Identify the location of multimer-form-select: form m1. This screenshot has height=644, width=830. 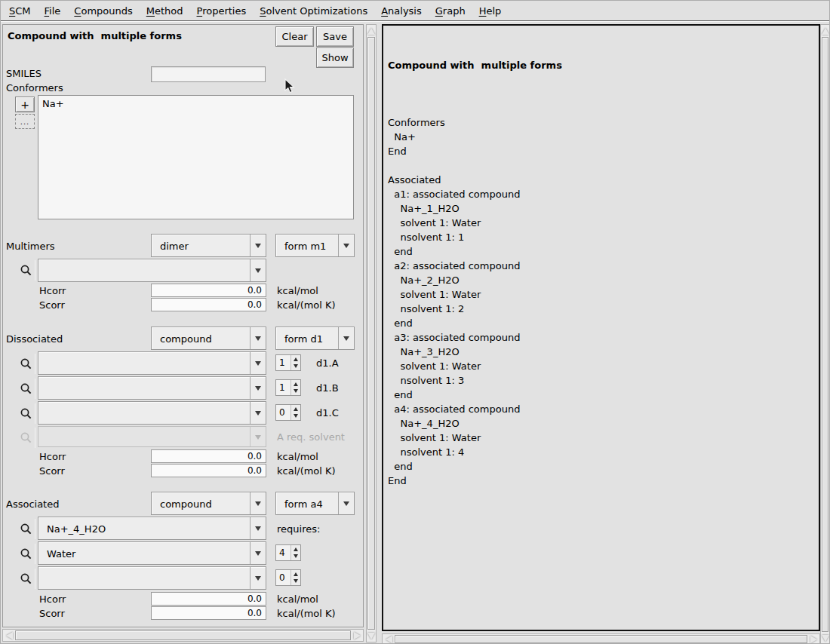
(315, 246).